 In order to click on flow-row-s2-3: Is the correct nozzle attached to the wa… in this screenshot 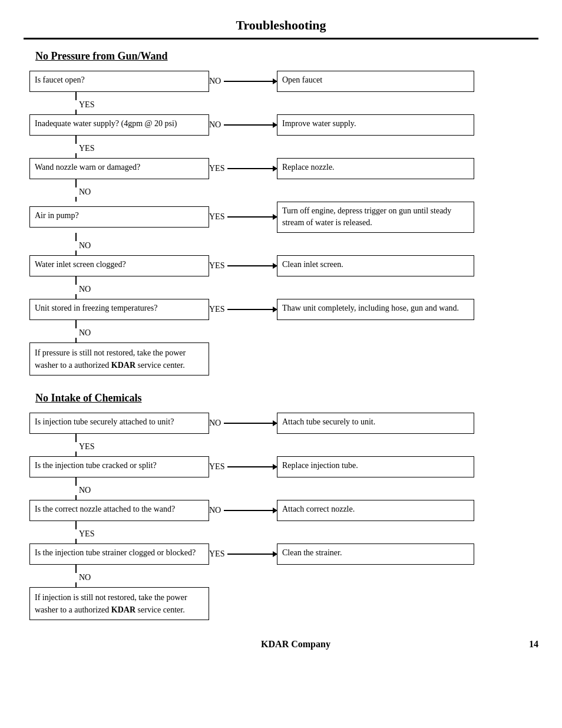, I will do `click(284, 510)`.